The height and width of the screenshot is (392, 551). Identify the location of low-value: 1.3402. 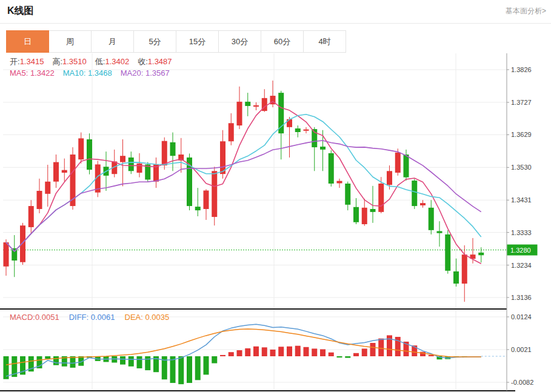
(117, 62).